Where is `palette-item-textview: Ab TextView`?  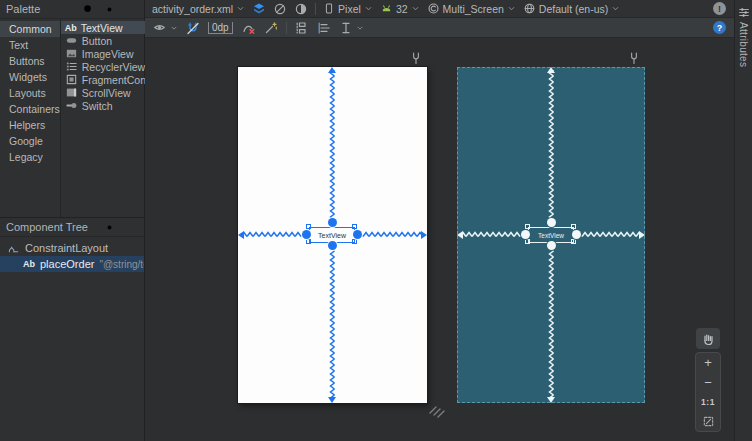 palette-item-textview: Ab TextView is located at coordinates (108, 28).